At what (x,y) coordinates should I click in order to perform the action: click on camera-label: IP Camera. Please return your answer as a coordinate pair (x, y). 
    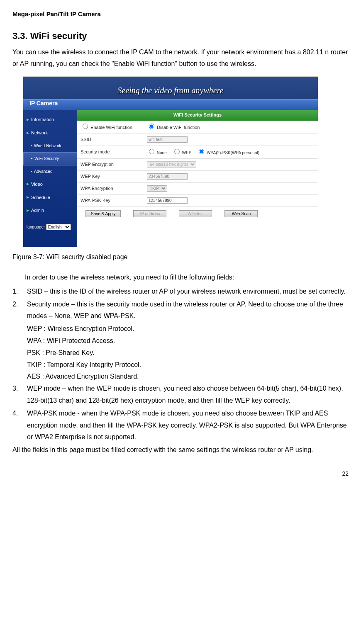
    Looking at the image, I should click on (44, 104).